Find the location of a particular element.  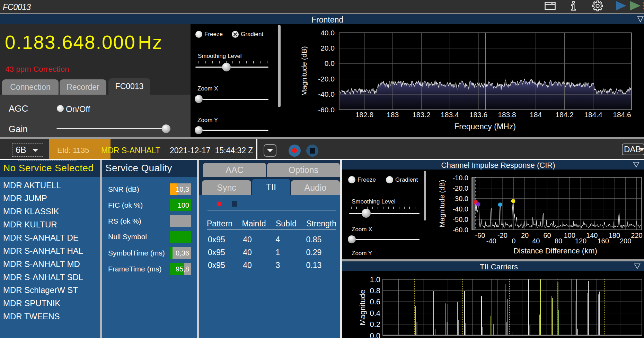

svg-text: -10.0 is located at coordinates (460, 178).